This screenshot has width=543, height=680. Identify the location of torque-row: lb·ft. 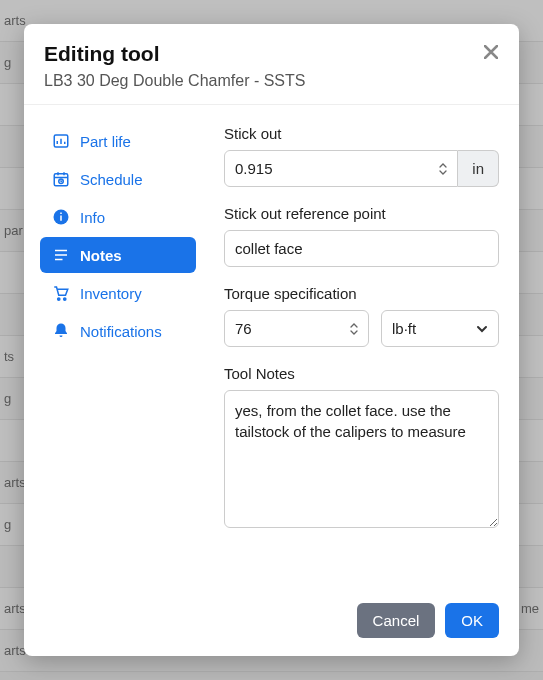
(362, 328).